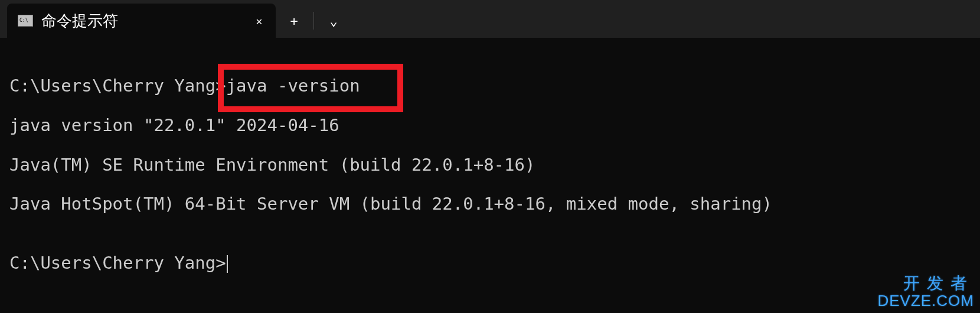 The image size is (980, 313). Describe the element at coordinates (490, 86) in the screenshot. I see `terminal-line: C:\Users\Cherry Yang>java -version` at that location.